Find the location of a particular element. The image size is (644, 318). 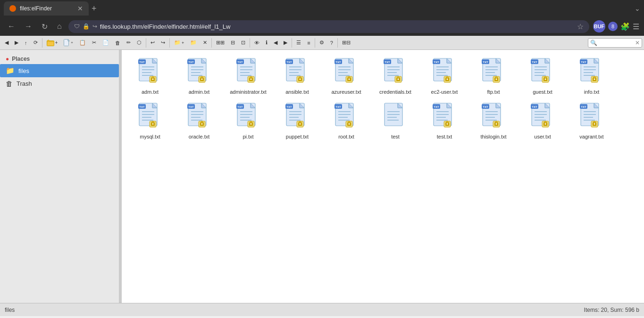

file-item: TXT user.txt is located at coordinates (543, 121).